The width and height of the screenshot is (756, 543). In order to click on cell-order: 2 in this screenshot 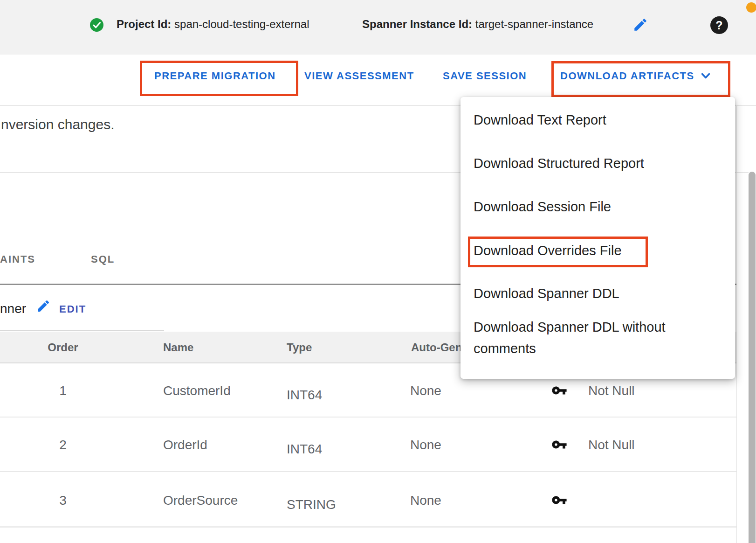, I will do `click(63, 445)`.